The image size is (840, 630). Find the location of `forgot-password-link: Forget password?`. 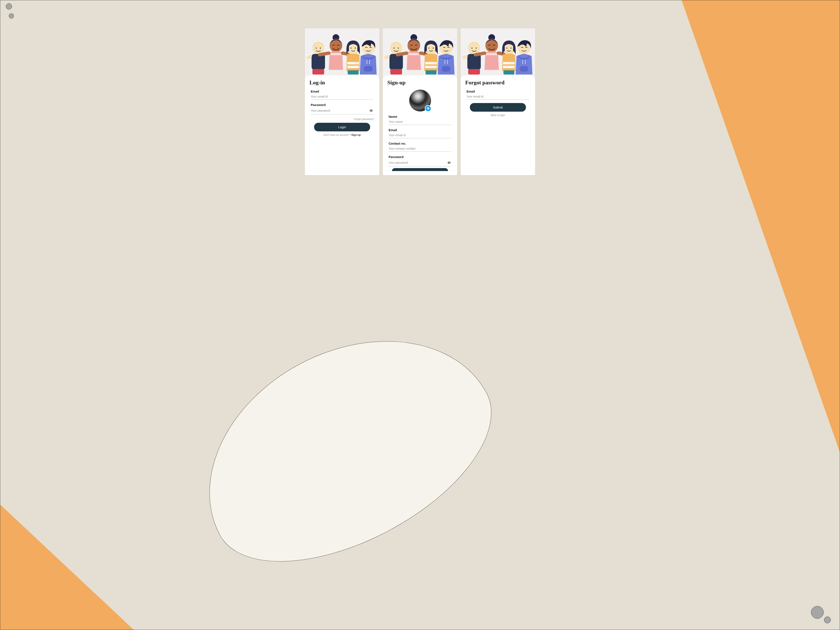

forgot-password-link: Forget password? is located at coordinates (342, 119).